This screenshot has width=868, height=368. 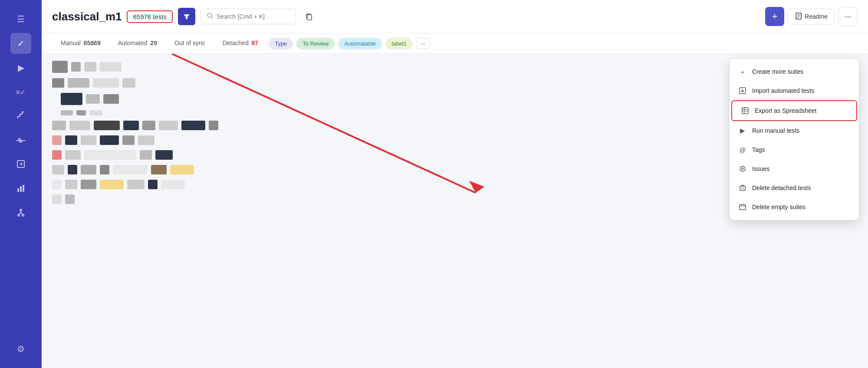 I want to click on dropdown-item-issues: Issues, so click(x=794, y=169).